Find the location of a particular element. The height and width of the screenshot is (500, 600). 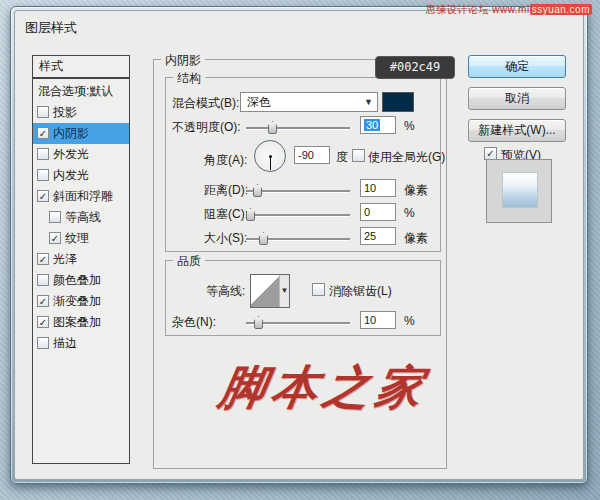

noise-unit: % is located at coordinates (410, 321).